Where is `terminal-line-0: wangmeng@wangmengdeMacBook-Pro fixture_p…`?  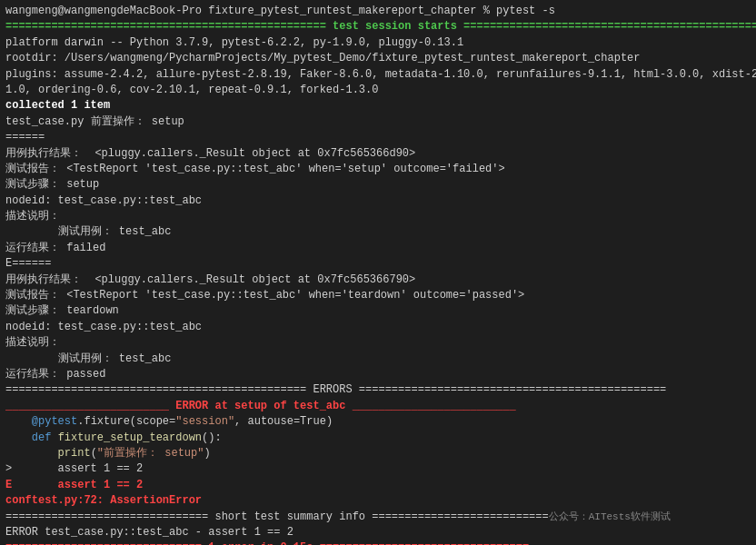 terminal-line-0: wangmeng@wangmengdeMacBook-Pro fixture_p… is located at coordinates (378, 11).